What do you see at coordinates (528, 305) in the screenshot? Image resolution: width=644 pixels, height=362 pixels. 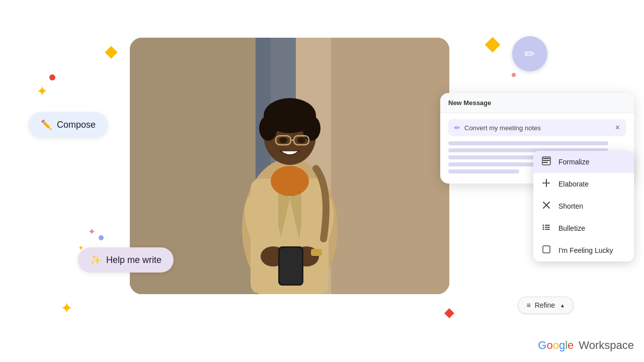 I see `refine-icon: ≡` at bounding box center [528, 305].